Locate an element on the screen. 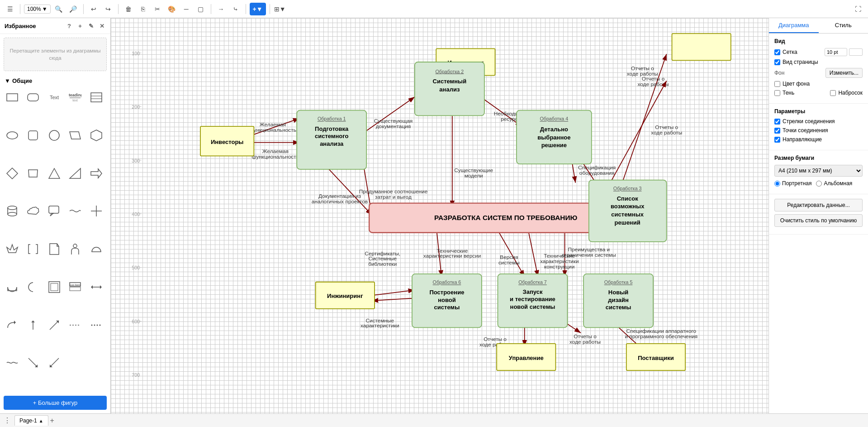 The image size is (868, 427). page-view-checkbox: Вид страницы is located at coordinates (796, 62).